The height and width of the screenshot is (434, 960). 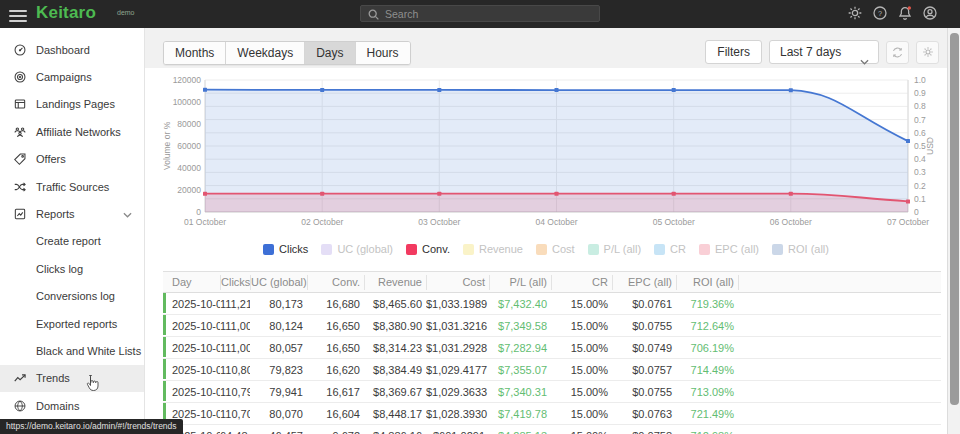 What do you see at coordinates (72, 186) in the screenshot?
I see `sidebar-item-traffic-sources: Traffic Sources` at bounding box center [72, 186].